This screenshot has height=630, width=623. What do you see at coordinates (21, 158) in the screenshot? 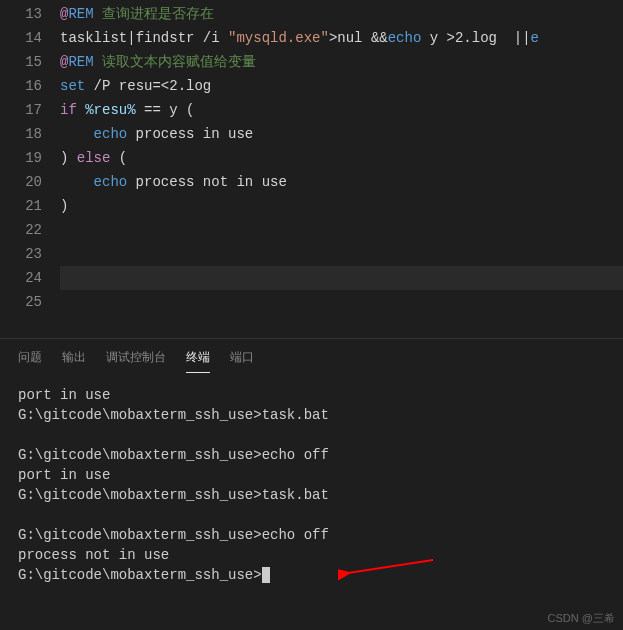
I see `line-number: 19` at bounding box center [21, 158].